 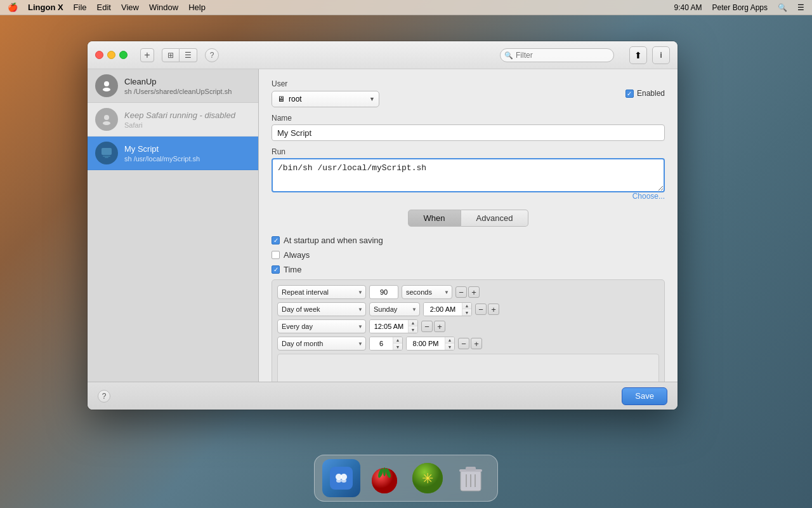 What do you see at coordinates (384, 292) in the screenshot?
I see `repeat-number-input` at bounding box center [384, 292].